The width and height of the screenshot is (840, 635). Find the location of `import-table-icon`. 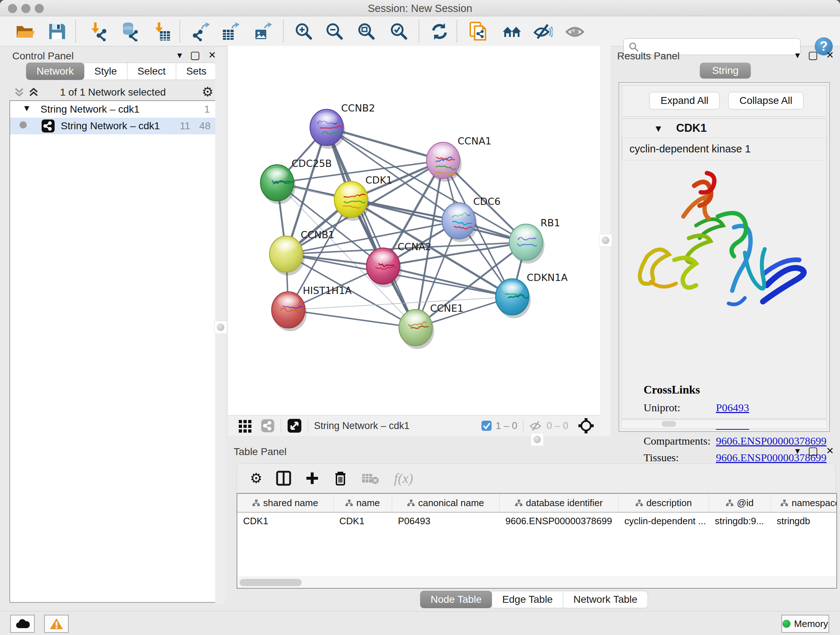

import-table-icon is located at coordinates (162, 32).